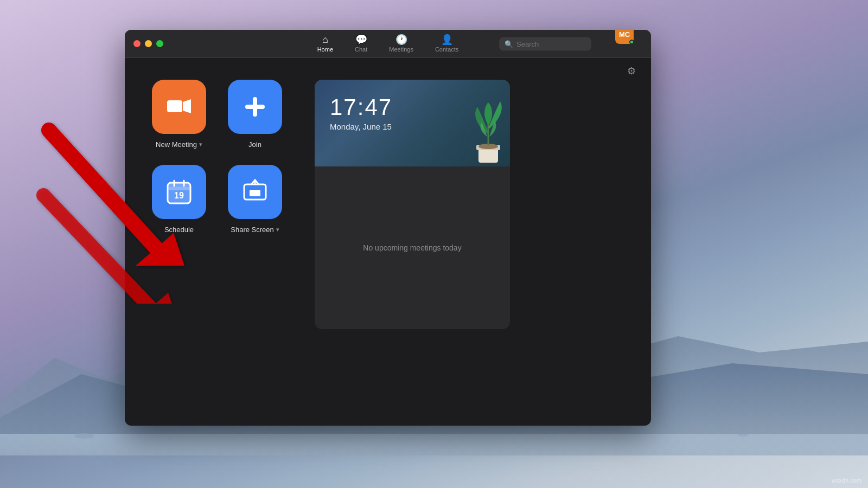  What do you see at coordinates (149, 43) in the screenshot?
I see `traffic-lights` at bounding box center [149, 43].